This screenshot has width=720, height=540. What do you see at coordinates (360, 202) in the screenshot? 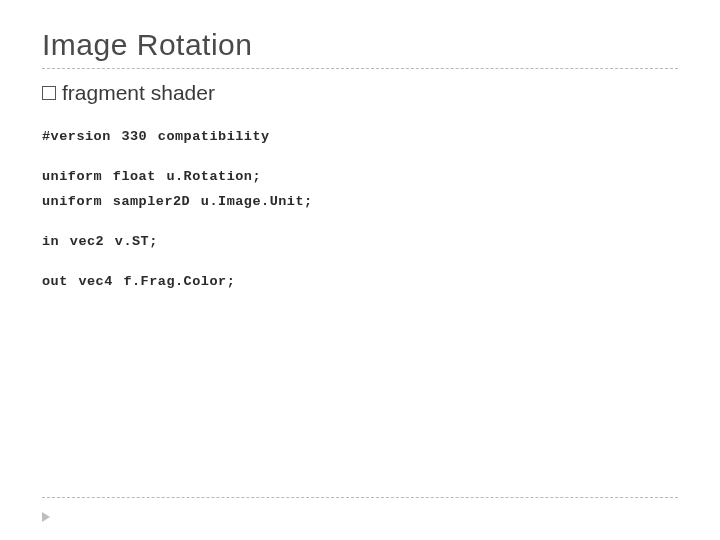
I see `code-line: uniform sampler2D u.Image.Unit;` at bounding box center [360, 202].